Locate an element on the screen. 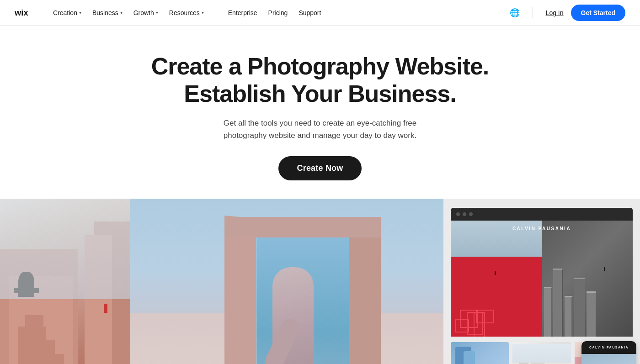  image-left-architecture is located at coordinates (65, 281).